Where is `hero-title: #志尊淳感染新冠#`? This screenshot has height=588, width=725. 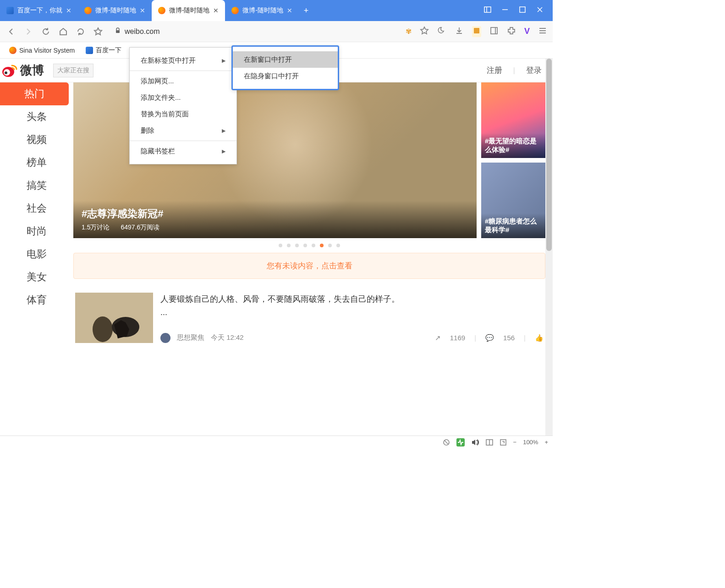 hero-title: #志尊淳感染新冠# is located at coordinates (275, 214).